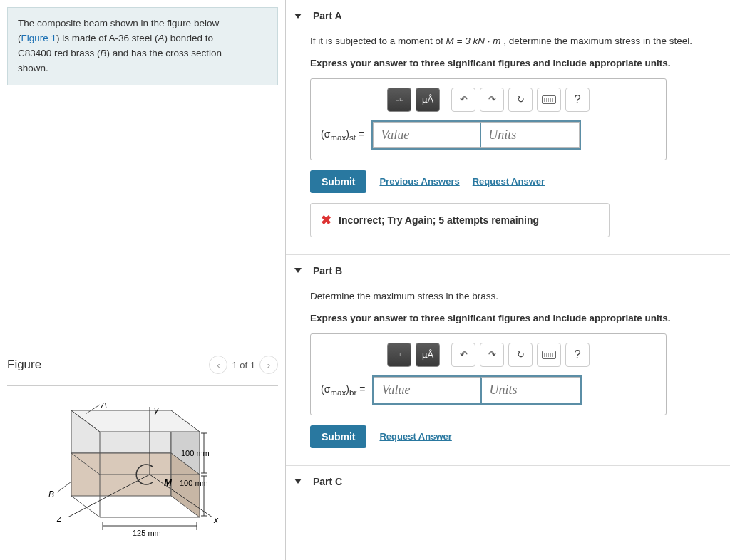 Image resolution: width=730 pixels, height=560 pixels. I want to click on figure-prev-button: ‹, so click(218, 365).